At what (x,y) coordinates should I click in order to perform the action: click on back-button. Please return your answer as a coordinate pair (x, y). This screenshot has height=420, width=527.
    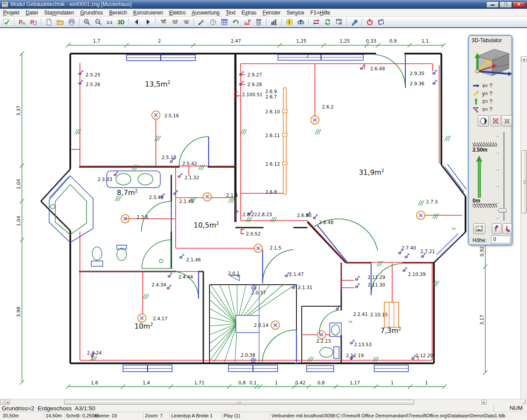
    Looking at the image, I should click on (137, 22).